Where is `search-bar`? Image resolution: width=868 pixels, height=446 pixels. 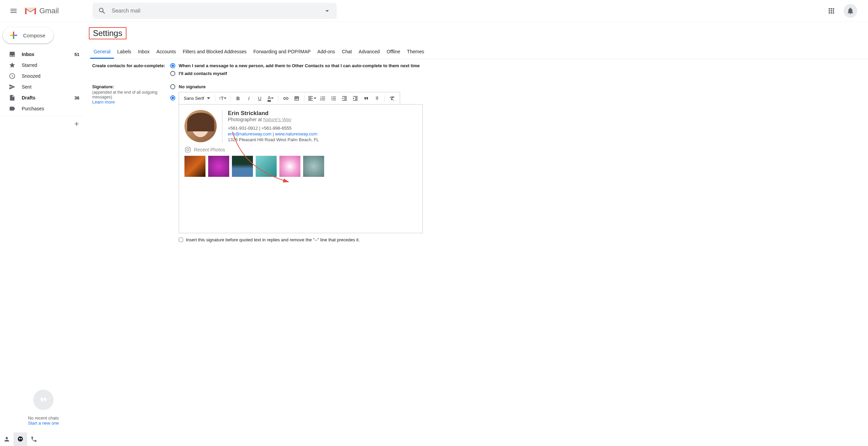
search-bar is located at coordinates (215, 11).